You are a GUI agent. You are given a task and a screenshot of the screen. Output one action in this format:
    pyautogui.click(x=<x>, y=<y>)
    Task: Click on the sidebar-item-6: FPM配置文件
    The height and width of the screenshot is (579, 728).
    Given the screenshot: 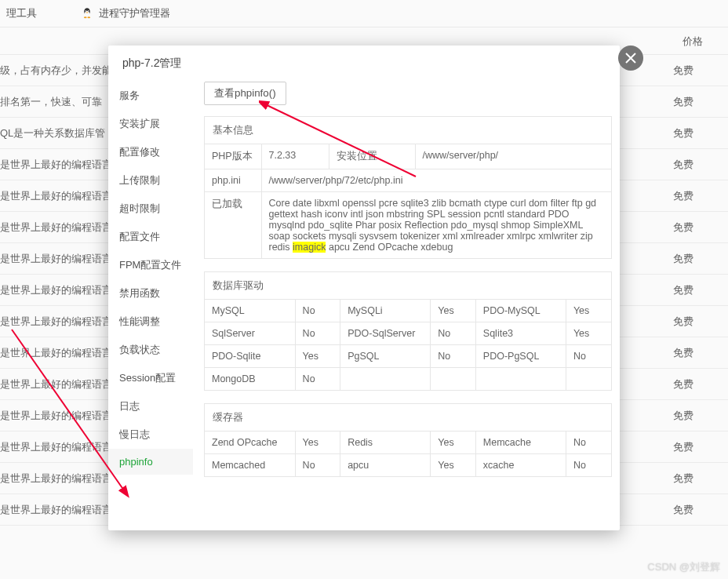 What is the action you would take?
    pyautogui.click(x=151, y=265)
    